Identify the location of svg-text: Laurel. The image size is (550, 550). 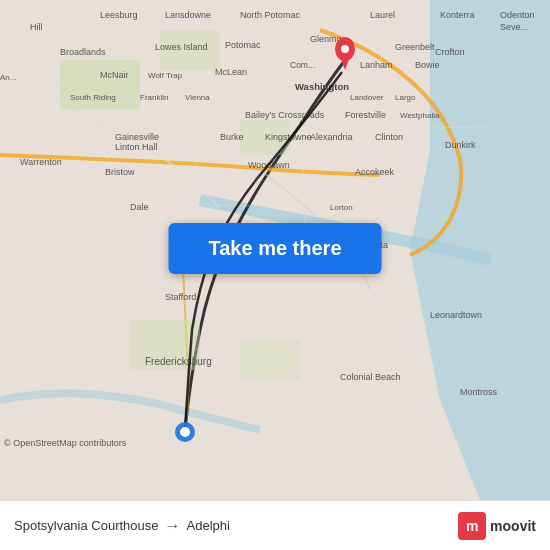
(382, 15).